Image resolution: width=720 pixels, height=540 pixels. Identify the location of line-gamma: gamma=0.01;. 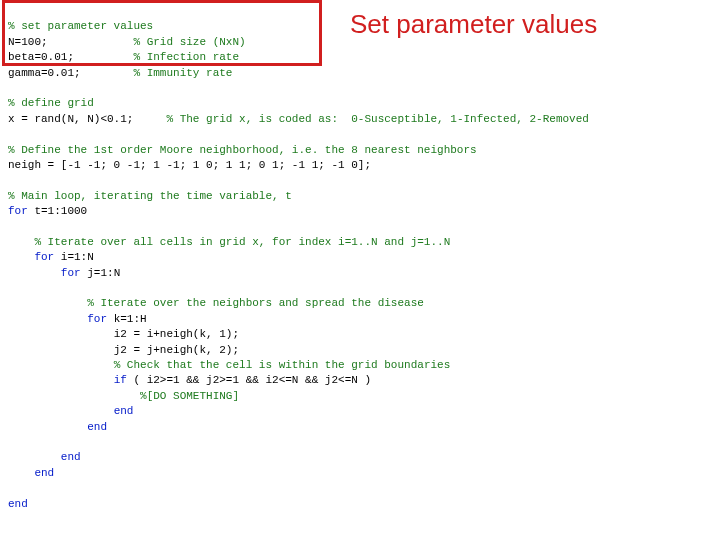
(44, 73).